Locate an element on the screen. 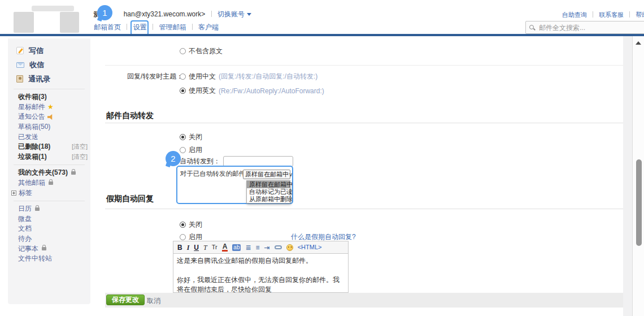 This screenshot has height=316, width=644. sidebar-item-notebook: 记事本 is located at coordinates (49, 249).